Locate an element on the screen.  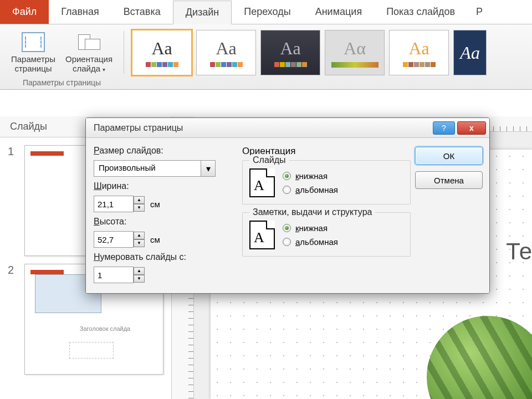
page-setup-icon is located at coordinates (33, 42).